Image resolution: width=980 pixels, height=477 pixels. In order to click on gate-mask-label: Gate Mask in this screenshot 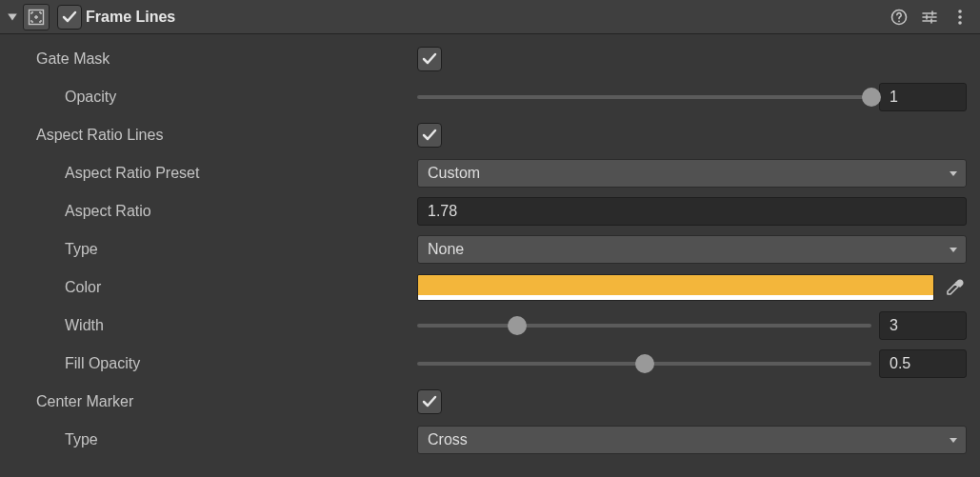, I will do `click(212, 59)`.